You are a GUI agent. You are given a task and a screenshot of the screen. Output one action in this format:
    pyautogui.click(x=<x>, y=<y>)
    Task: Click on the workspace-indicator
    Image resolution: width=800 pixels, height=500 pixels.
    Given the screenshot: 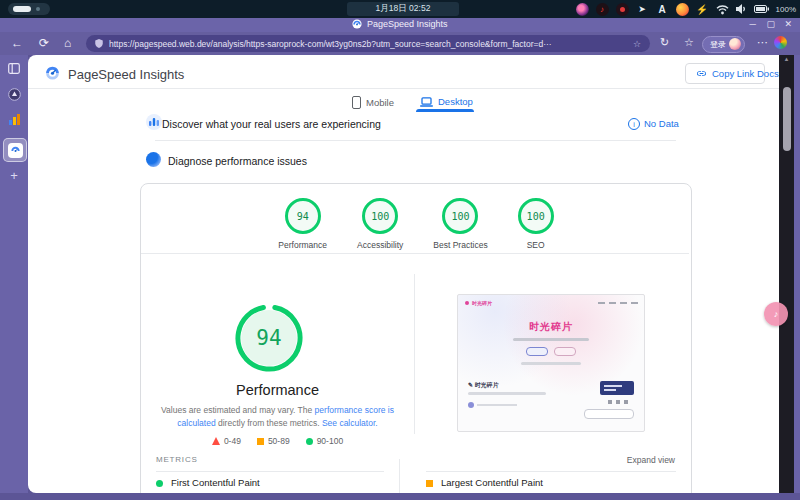 What is the action you would take?
    pyautogui.click(x=29, y=9)
    